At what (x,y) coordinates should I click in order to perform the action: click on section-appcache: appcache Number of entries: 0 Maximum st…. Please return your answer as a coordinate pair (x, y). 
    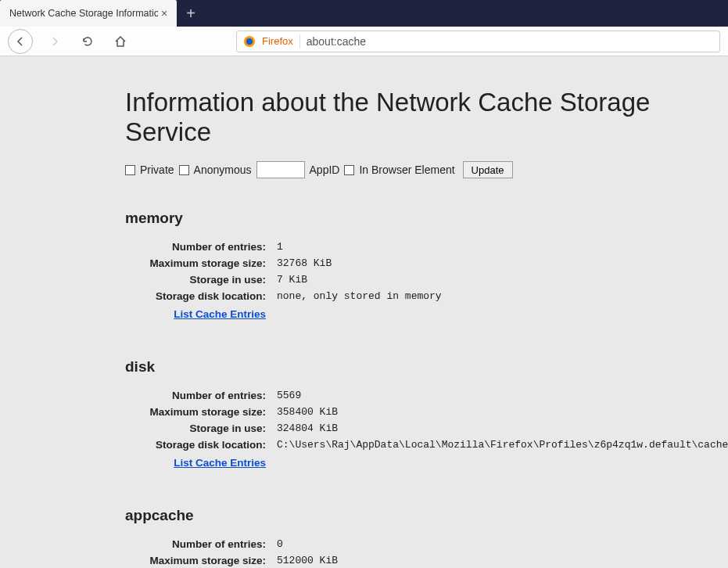
    Looking at the image, I should click on (427, 537).